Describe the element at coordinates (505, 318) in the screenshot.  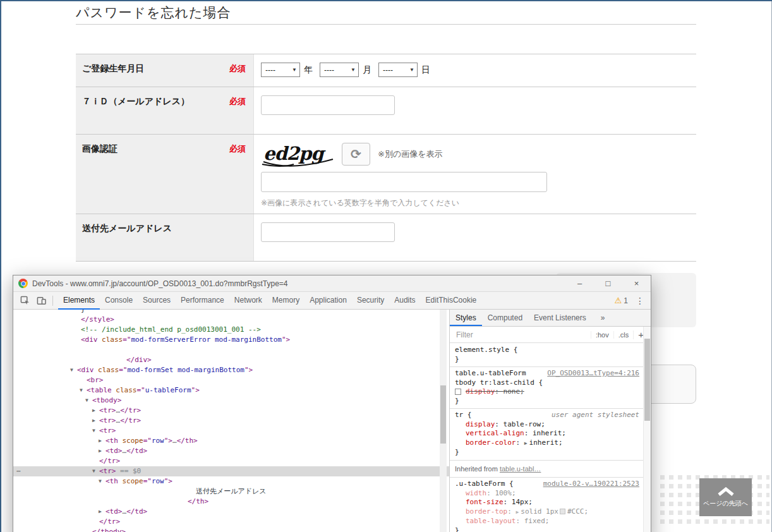
I see `styles-tab-computed: Computed` at that location.